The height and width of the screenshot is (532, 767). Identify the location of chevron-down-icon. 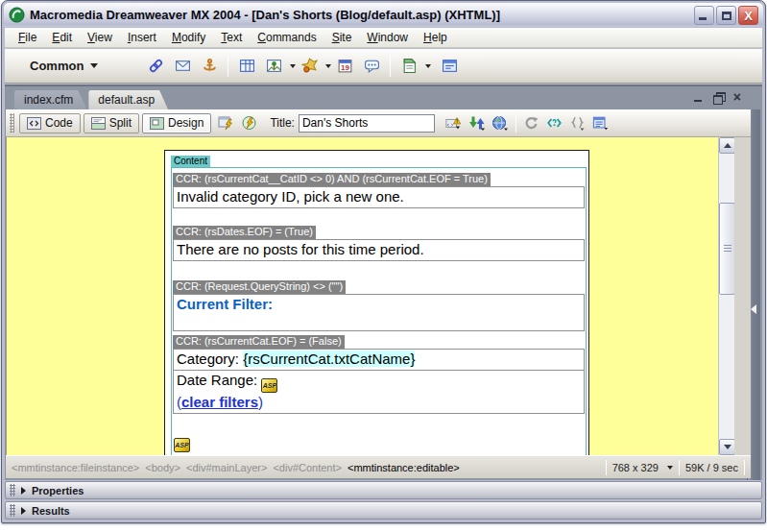
(94, 65).